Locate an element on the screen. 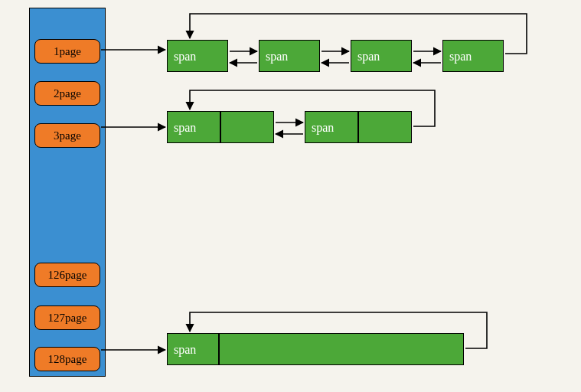 The height and width of the screenshot is (392, 581). page-button-128: 128page is located at coordinates (67, 359).